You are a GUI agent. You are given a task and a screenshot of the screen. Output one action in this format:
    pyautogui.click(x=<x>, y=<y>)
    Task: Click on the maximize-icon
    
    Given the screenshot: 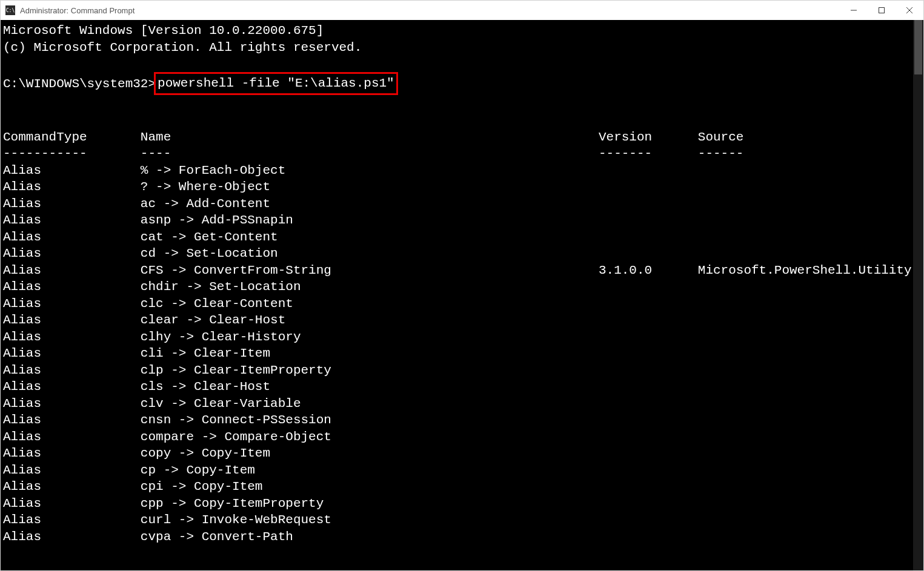 What is the action you would take?
    pyautogui.click(x=882, y=10)
    